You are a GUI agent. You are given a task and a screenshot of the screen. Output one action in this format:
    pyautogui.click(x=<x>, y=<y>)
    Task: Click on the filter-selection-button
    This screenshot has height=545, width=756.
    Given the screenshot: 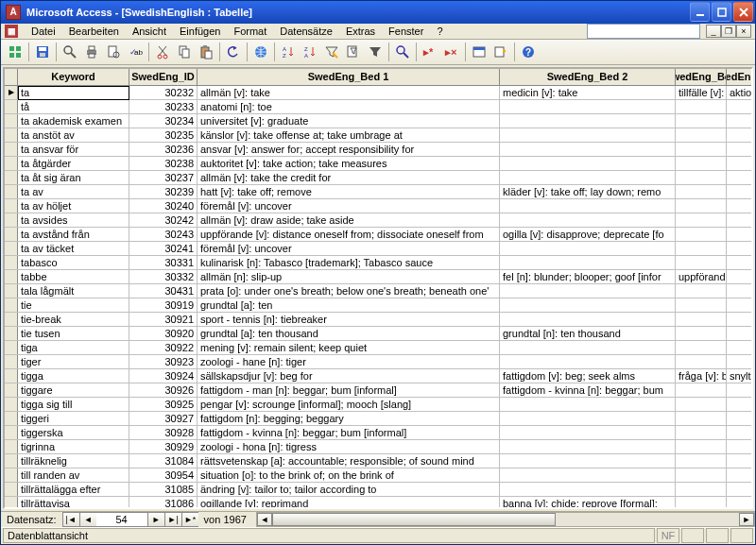 What is the action you would take?
    pyautogui.click(x=332, y=52)
    